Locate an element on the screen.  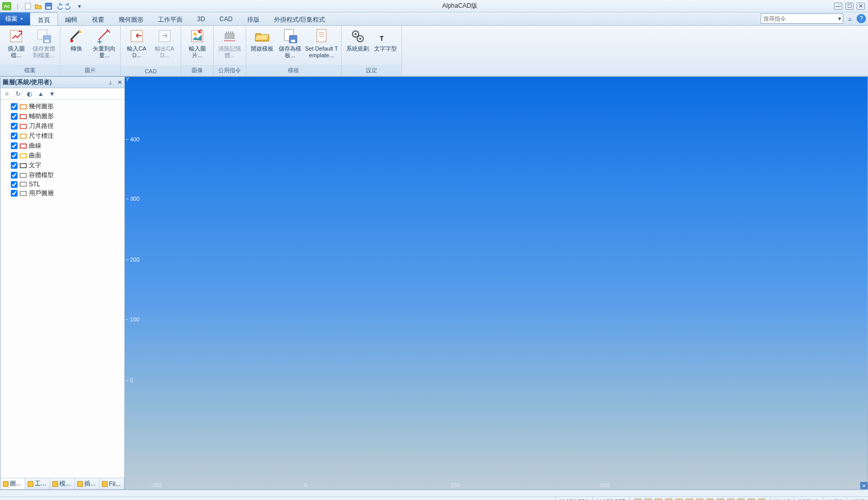
tab-3D: 3D is located at coordinates (201, 19).